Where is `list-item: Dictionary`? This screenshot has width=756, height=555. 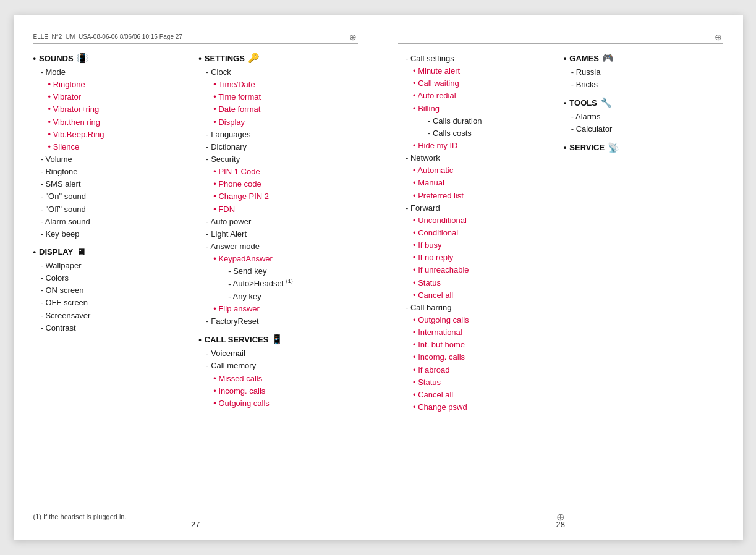
list-item: Dictionary is located at coordinates (278, 147).